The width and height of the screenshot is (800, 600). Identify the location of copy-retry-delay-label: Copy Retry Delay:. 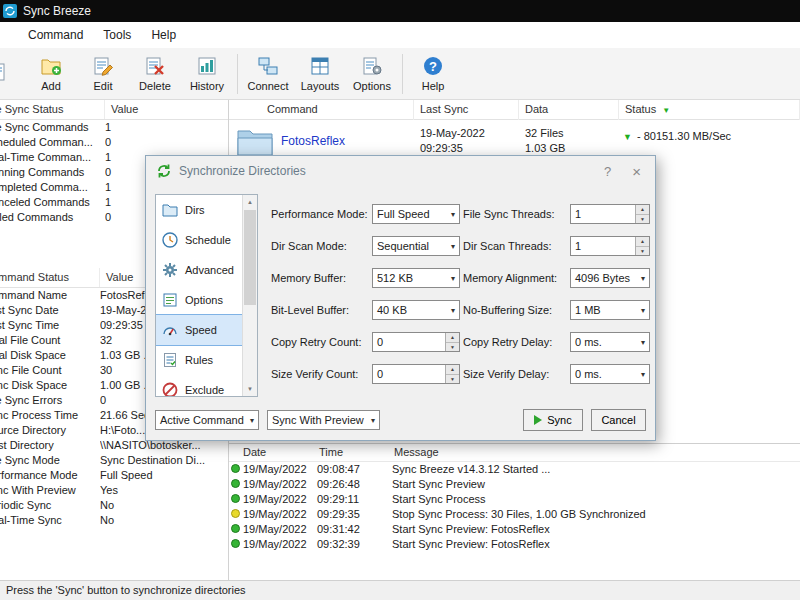
(515, 342).